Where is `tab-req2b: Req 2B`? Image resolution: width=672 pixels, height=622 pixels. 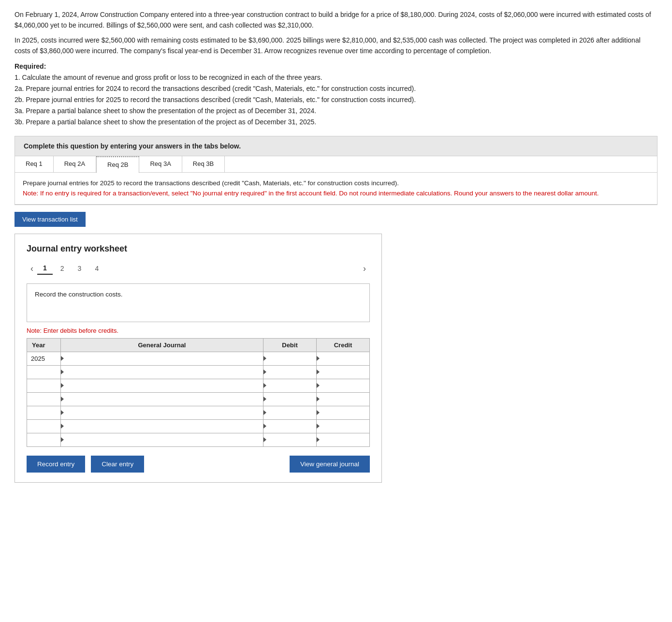
tab-req2b: Req 2B is located at coordinates (118, 164).